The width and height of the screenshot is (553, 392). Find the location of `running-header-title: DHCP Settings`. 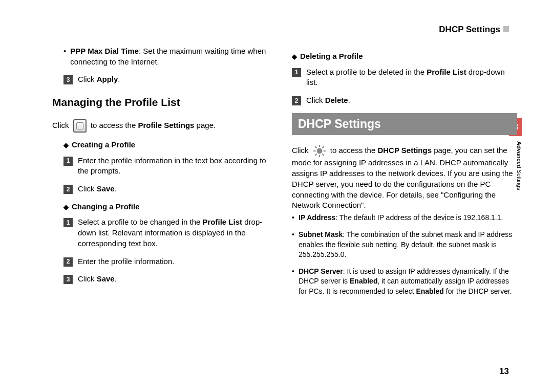

running-header-title: DHCP Settings is located at coordinates (470, 30).